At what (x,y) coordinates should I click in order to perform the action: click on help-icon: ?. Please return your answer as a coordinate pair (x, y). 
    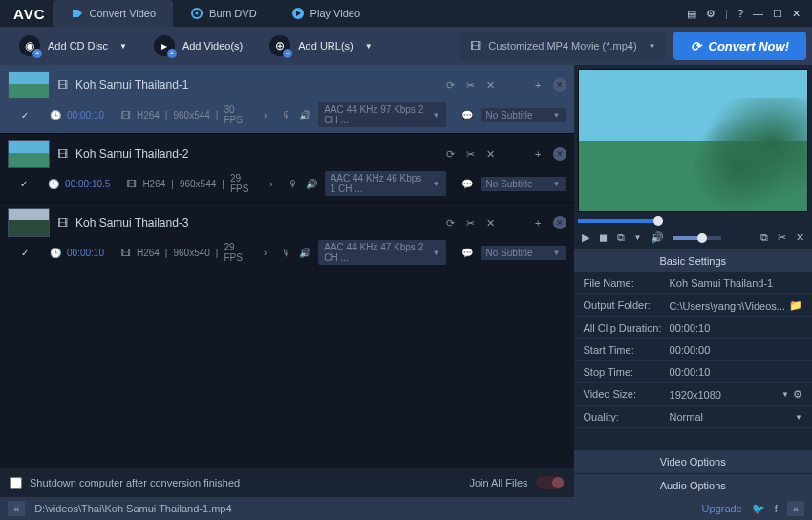
    Looking at the image, I should click on (740, 13).